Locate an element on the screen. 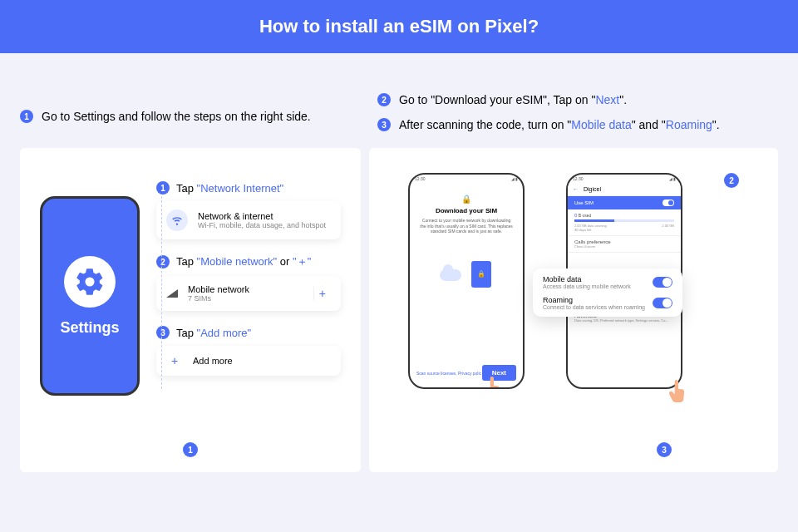  signal-icon is located at coordinates (172, 293).